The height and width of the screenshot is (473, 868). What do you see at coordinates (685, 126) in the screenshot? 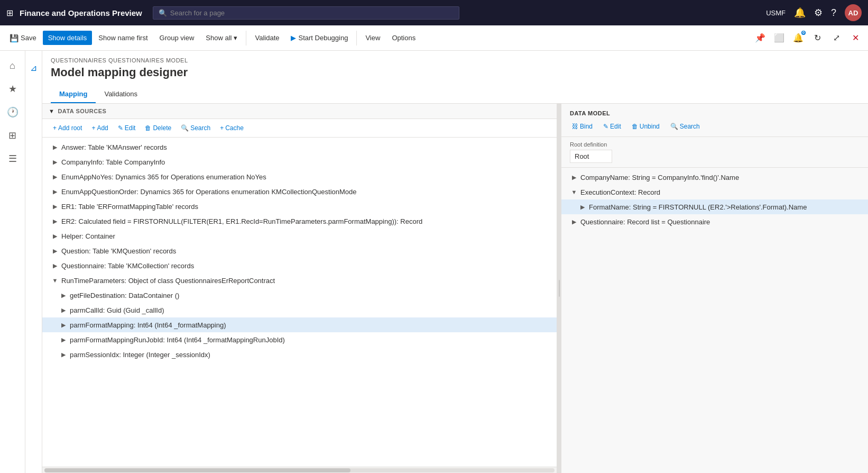
I see `dm-search-button: 🔍 Search` at bounding box center [685, 126].